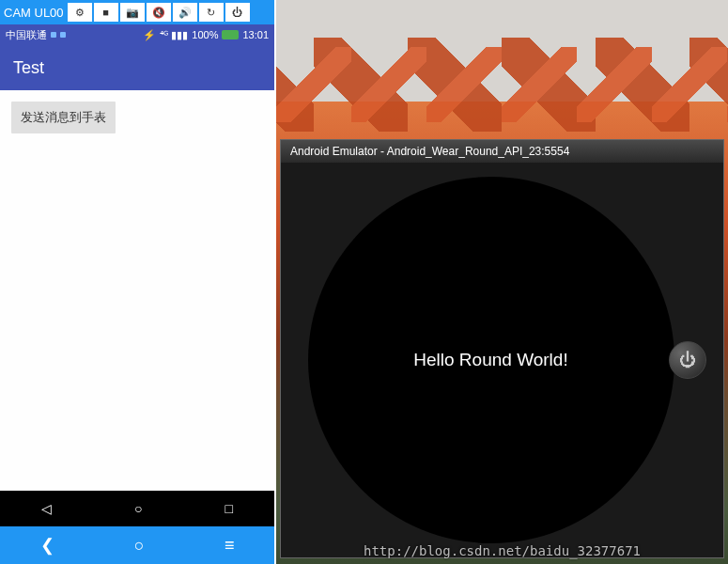 The height and width of the screenshot is (564, 728). I want to click on battery-icon, so click(230, 35).